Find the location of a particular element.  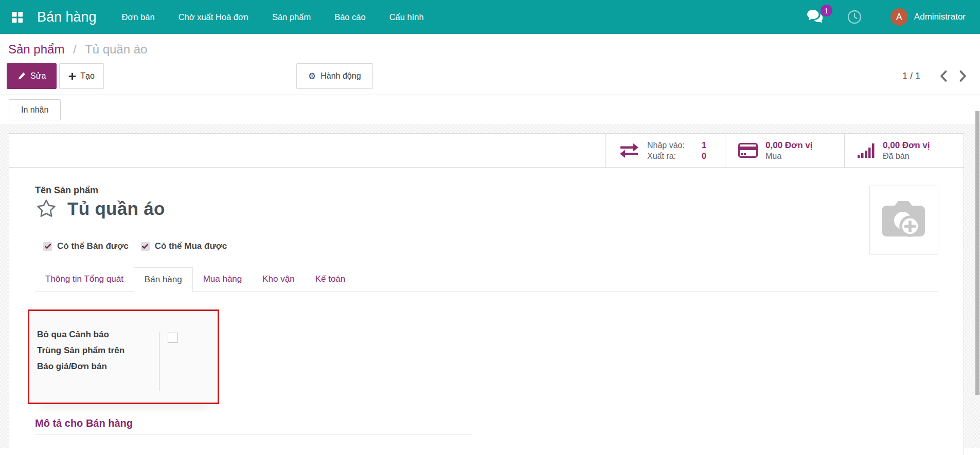

messages-button: 1 is located at coordinates (815, 17).